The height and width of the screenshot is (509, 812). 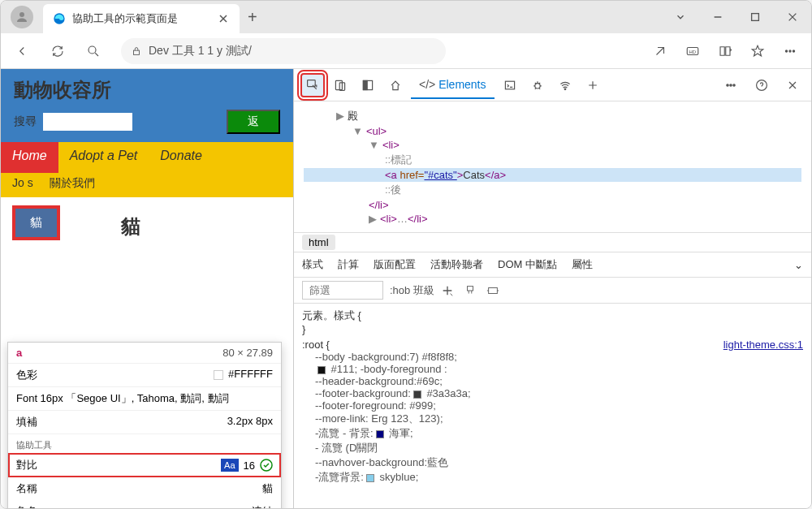 I want to click on devtools-help-icon, so click(x=762, y=85).